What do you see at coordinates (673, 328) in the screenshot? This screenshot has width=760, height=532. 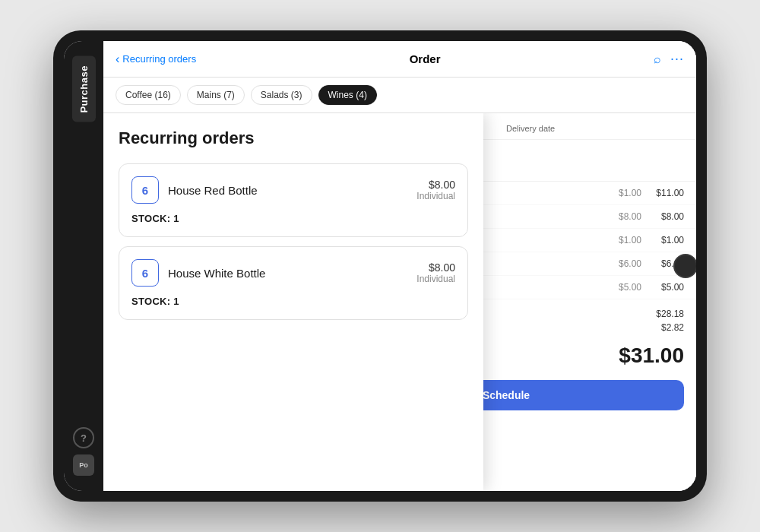 I see `tax-value: $2.82` at bounding box center [673, 328].